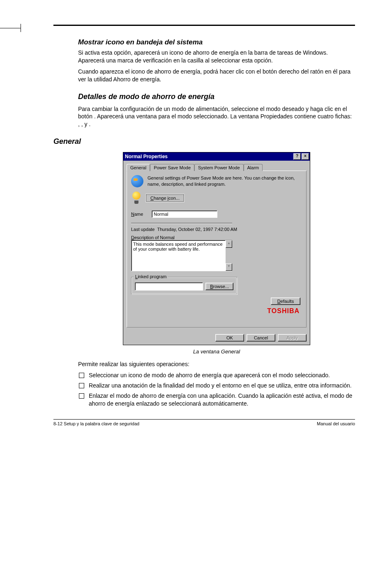 The height and width of the screenshot is (579, 392). What do you see at coordinates (253, 168) in the screenshot?
I see `tab-alarm: Alarm` at bounding box center [253, 168].